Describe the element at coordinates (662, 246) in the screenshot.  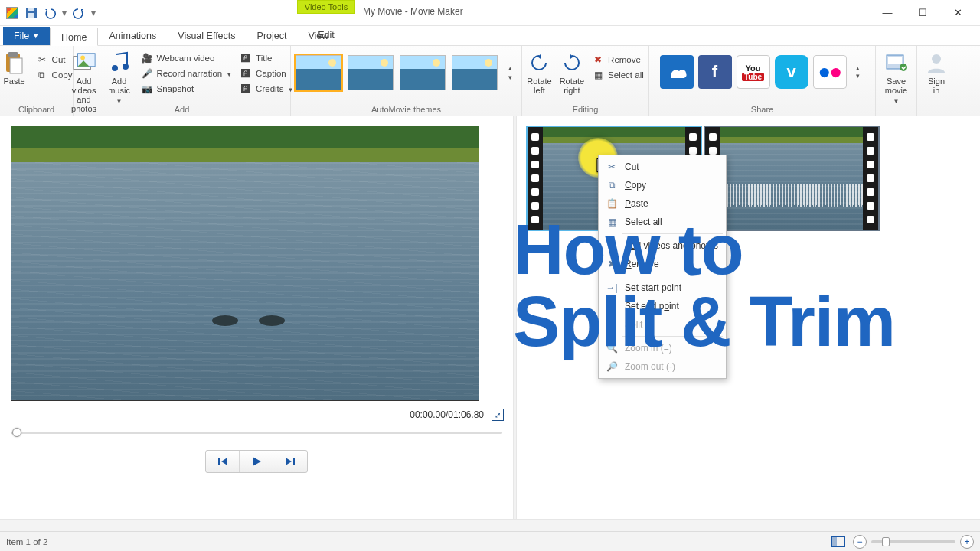
I see `ctx-add-videos-and-photos: ＋Add videos and photos` at that location.